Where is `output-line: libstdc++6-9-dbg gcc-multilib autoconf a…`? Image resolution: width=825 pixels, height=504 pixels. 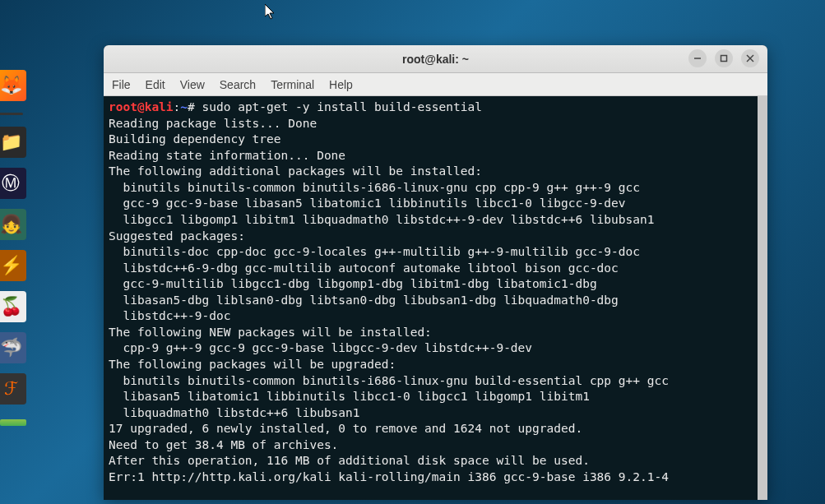 output-line: libstdc++6-9-dbg gcc-multilib autoconf a… is located at coordinates (364, 268).